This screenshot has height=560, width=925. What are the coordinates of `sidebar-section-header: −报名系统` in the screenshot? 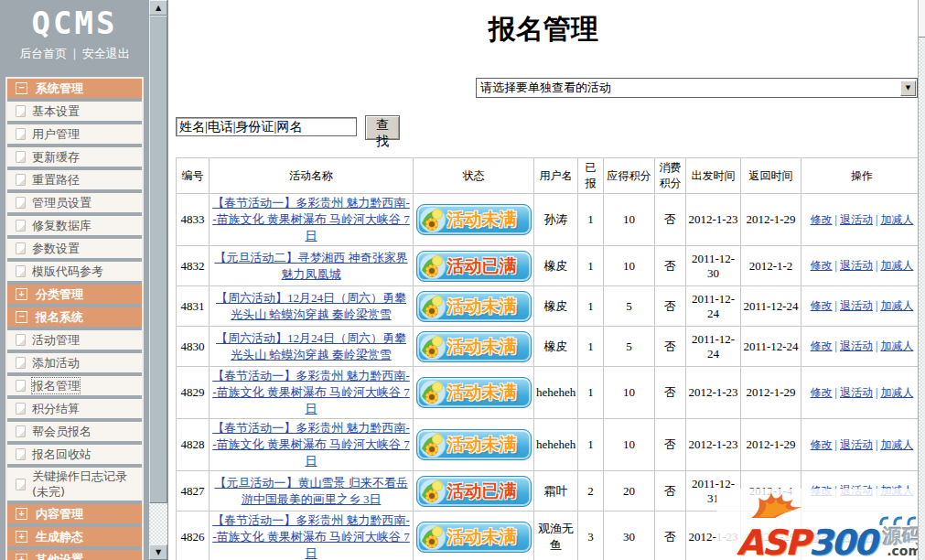 It's located at (75, 317).